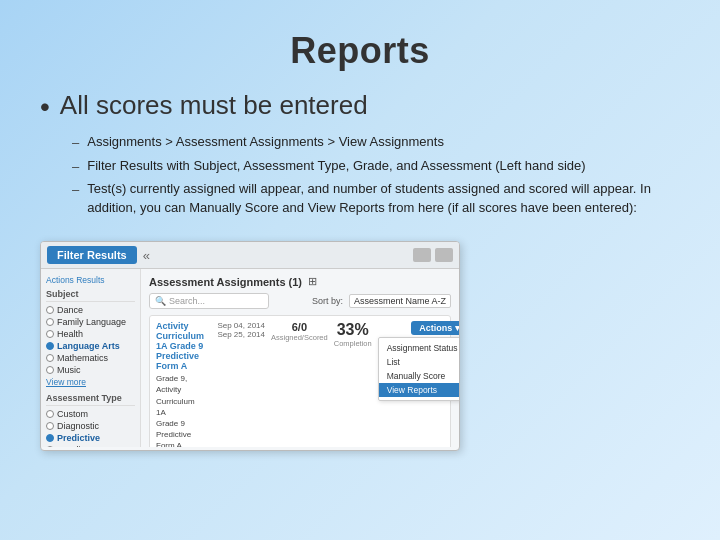  I want to click on sub-bullet-2: – Filter Results with Subject, Assessmen…, so click(376, 166).